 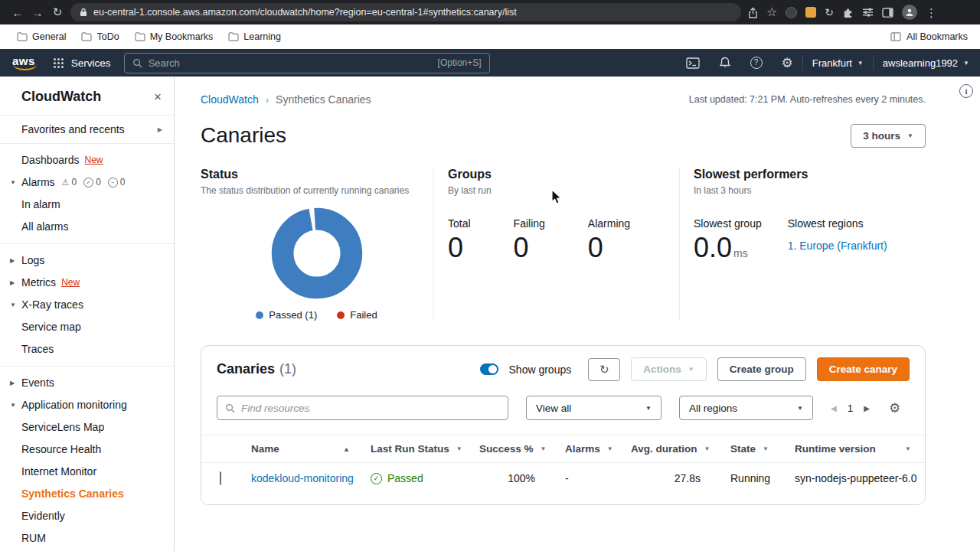 I want to click on sidebar-item-application-monitoring: ▼ Application monitoring, so click(x=87, y=406).